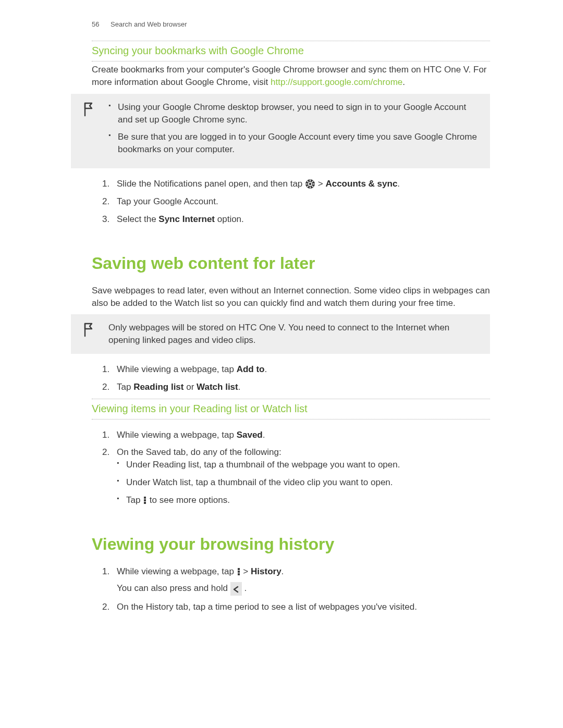  Describe the element at coordinates (303, 589) in the screenshot. I see `sub-paragraph: You can also press and hold .` at that location.